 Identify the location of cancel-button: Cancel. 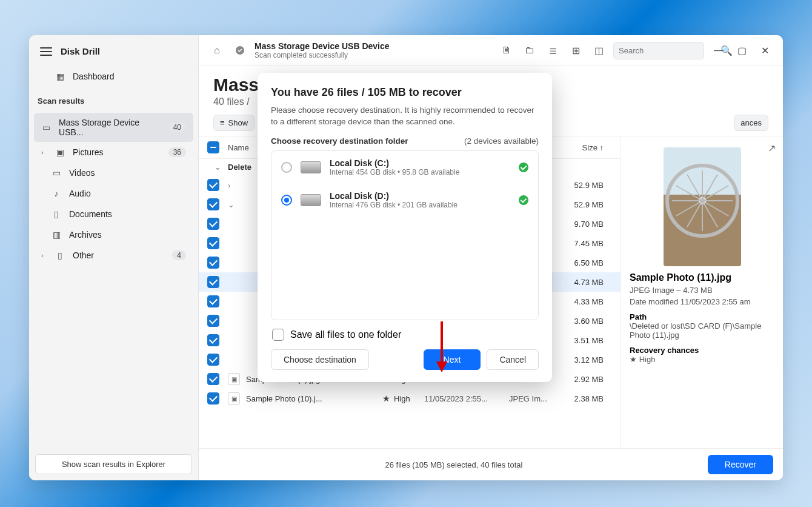
(513, 360).